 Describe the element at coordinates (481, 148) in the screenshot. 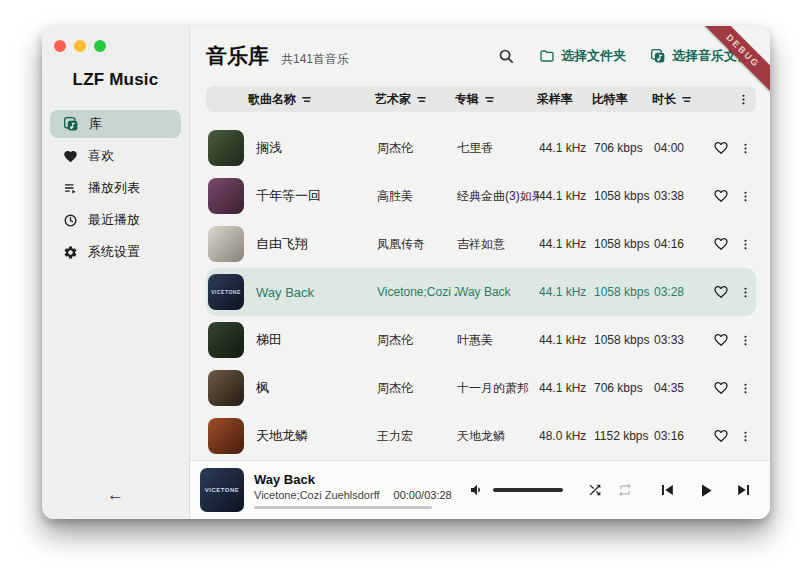

I see `song-row: 搁浅 周杰伦 七里香 44.1 kHz 706 kbps 04:00` at that location.